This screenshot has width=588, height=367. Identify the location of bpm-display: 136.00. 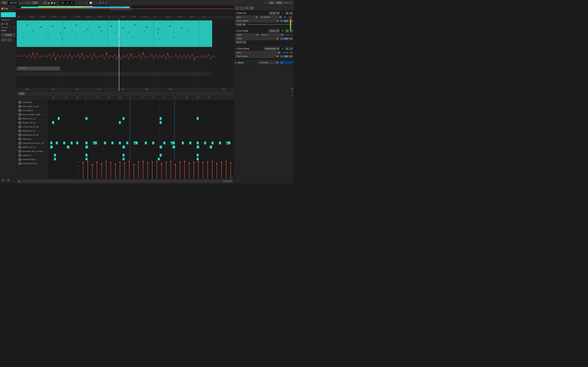
(13, 3).